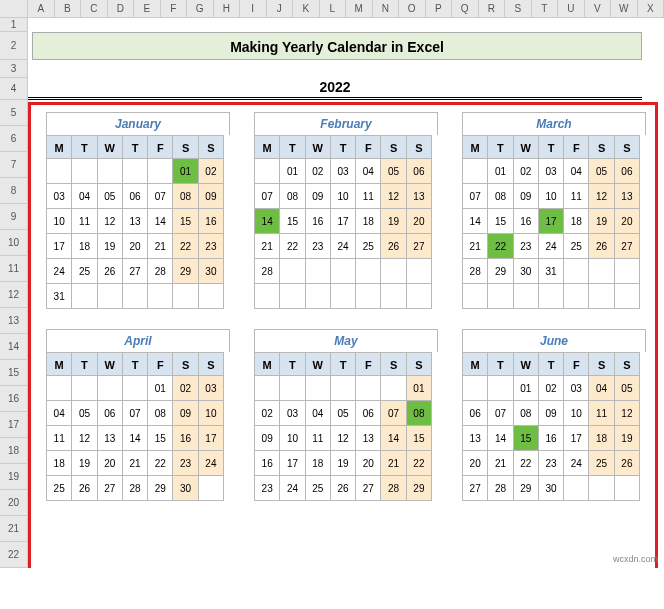  Describe the element at coordinates (14, 69) in the screenshot. I see `row-header: 3` at that location.